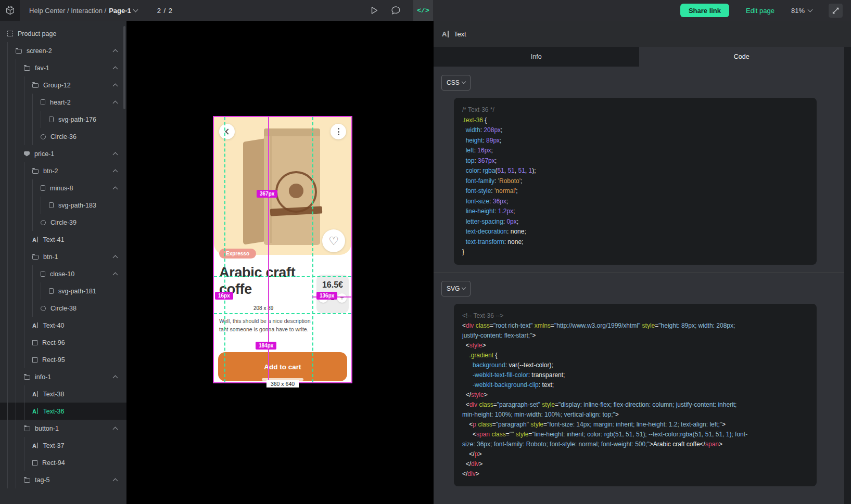 The height and width of the screenshot is (504, 851). What do you see at coordinates (63, 291) in the screenshot?
I see `layer-row-svg-path-181: svg-path-181` at bounding box center [63, 291].